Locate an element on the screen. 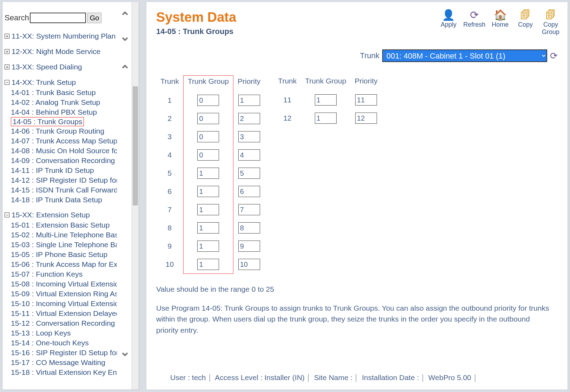  table-row: 6 is located at coordinates (211, 191).